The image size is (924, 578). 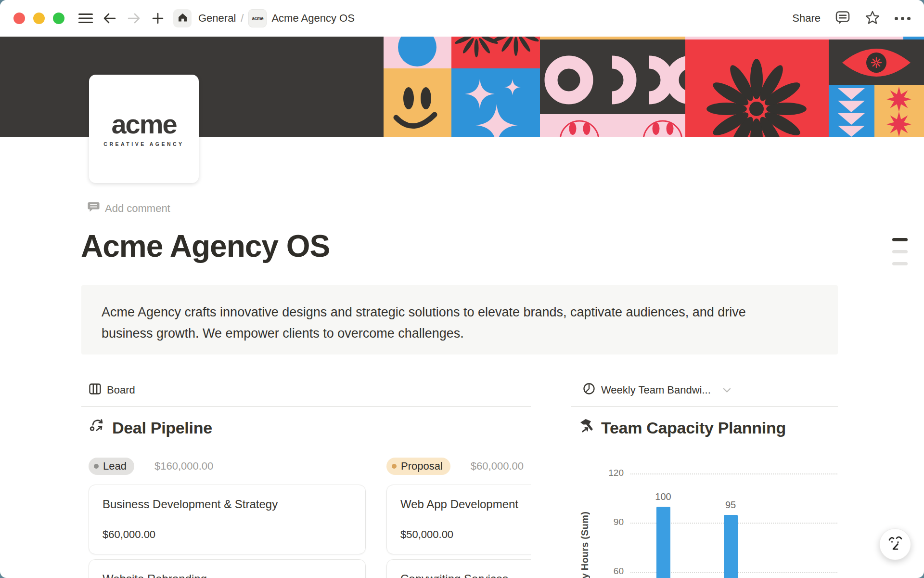 I want to click on forward-button, so click(x=134, y=18).